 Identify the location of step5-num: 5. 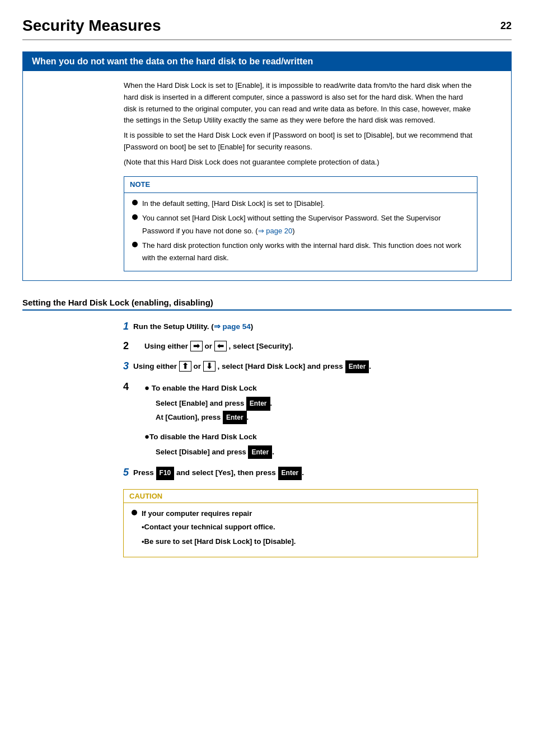
(126, 472).